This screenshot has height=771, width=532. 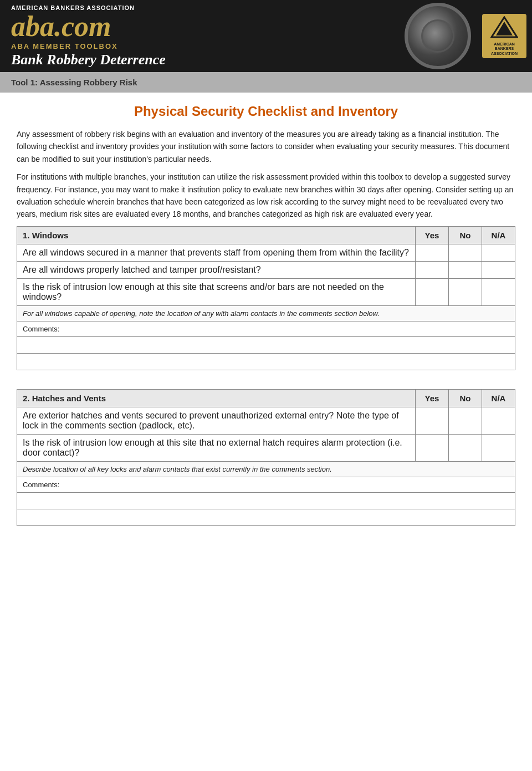 I want to click on table-row: Are all windows secured in a manner that…, so click(x=266, y=253).